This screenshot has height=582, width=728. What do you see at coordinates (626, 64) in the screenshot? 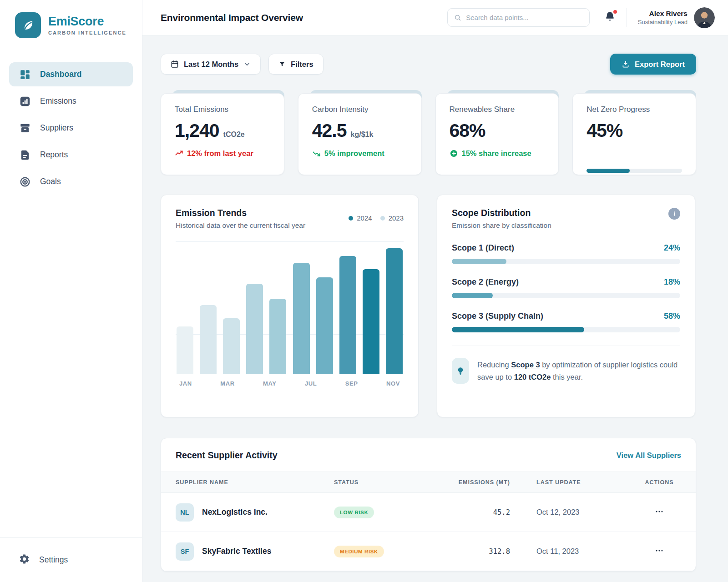
I see `download-icon` at bounding box center [626, 64].